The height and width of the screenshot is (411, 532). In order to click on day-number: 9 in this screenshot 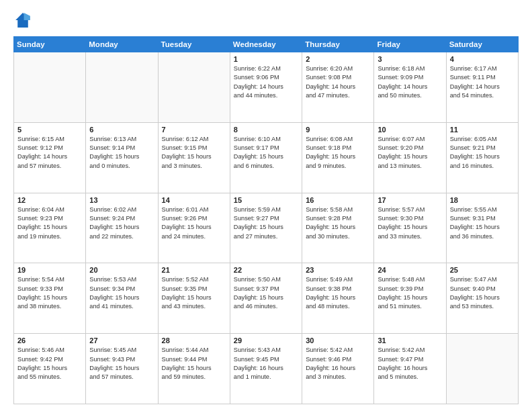, I will do `click(338, 130)`.